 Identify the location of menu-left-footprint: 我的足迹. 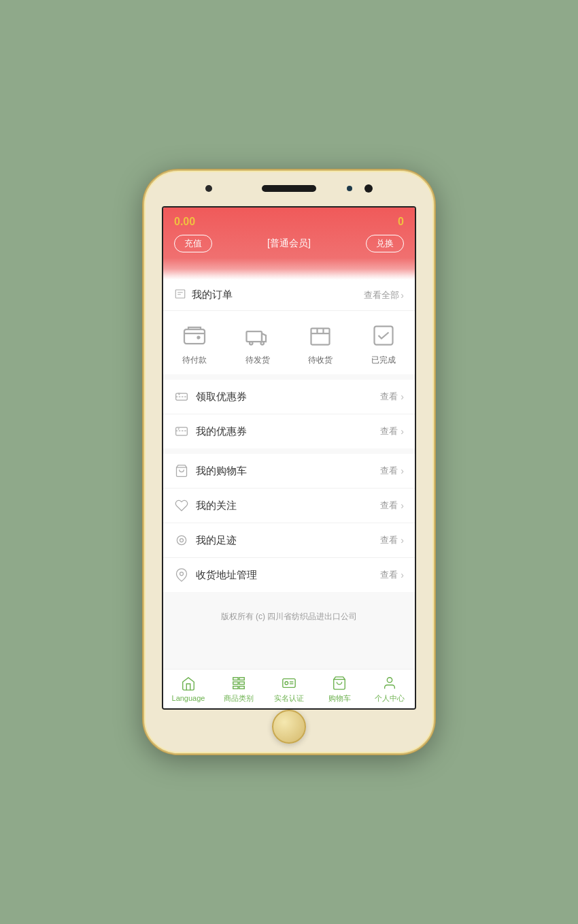
(205, 540).